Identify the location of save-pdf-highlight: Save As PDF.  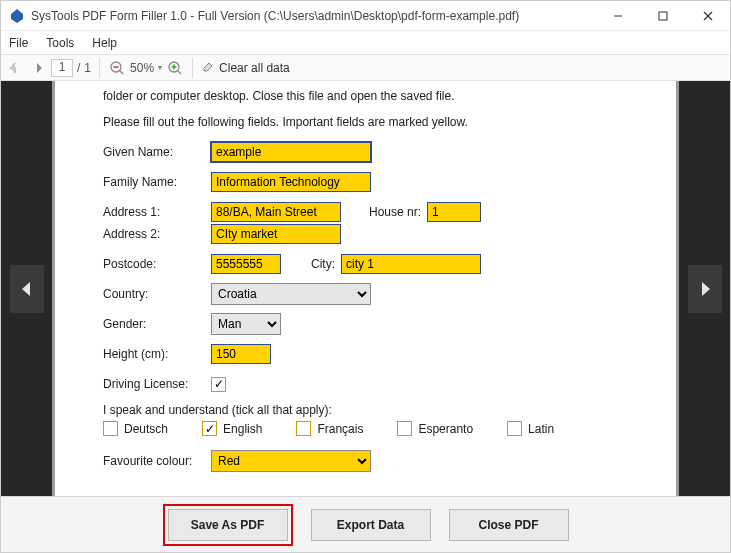
(228, 525).